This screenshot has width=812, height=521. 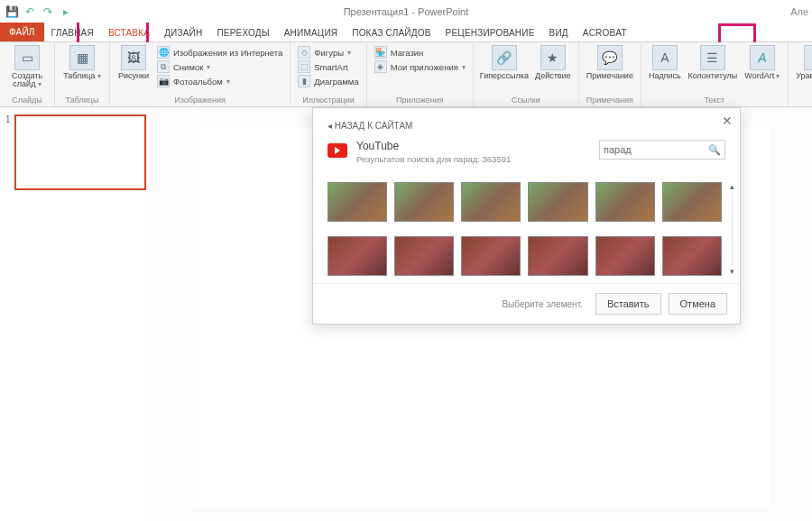 I want to click on start-slideshow-icon: ▸, so click(x=66, y=12).